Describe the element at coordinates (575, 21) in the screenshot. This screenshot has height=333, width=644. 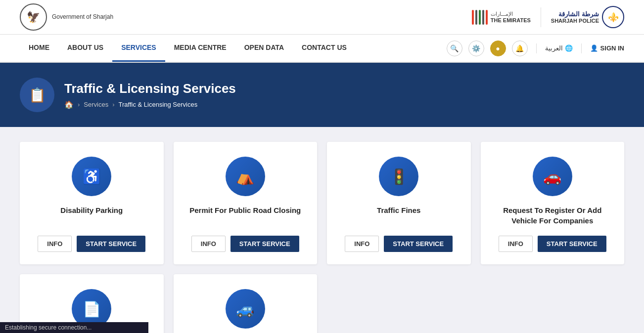
I see `police-english: SHARJAH POLICE` at that location.